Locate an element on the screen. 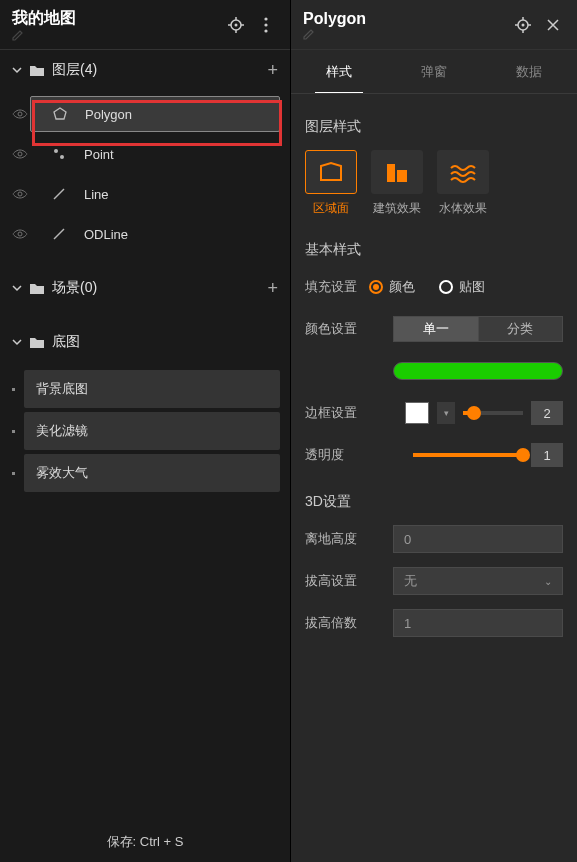 This screenshot has height=862, width=577. tab-popup: 弹窗 is located at coordinates (434, 72).